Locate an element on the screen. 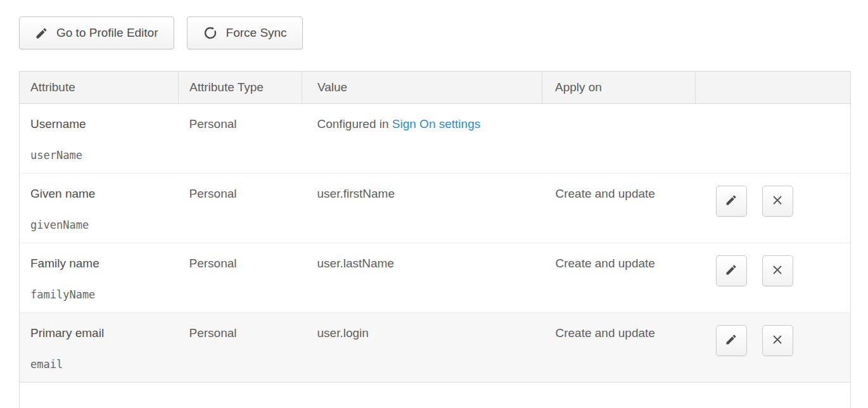  value-cell: user.login is located at coordinates (422, 348).